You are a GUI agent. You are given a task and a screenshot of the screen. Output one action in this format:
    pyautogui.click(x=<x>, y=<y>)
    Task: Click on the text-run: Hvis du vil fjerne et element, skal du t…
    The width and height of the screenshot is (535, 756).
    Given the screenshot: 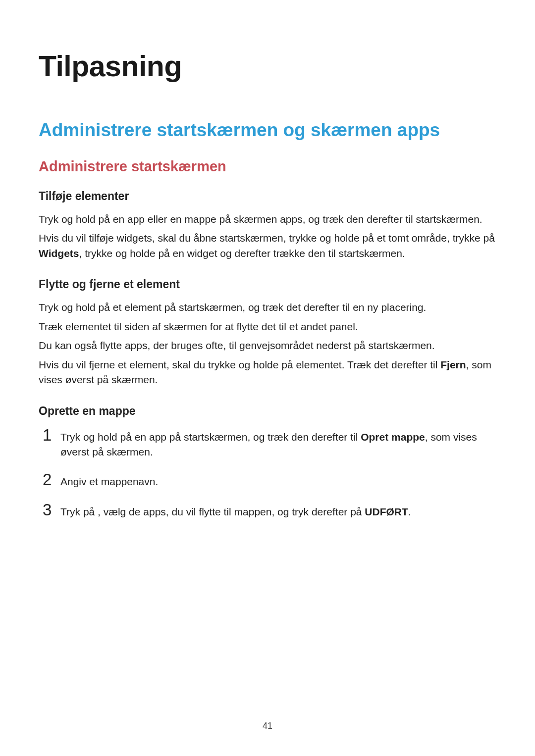 What is the action you would take?
    pyautogui.click(x=240, y=364)
    